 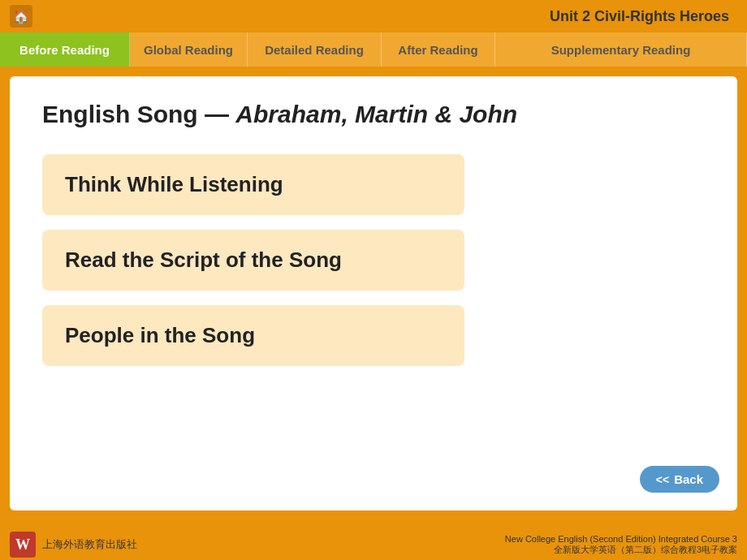 What do you see at coordinates (139, 114) in the screenshot?
I see `title-prefix: English Song —` at bounding box center [139, 114].